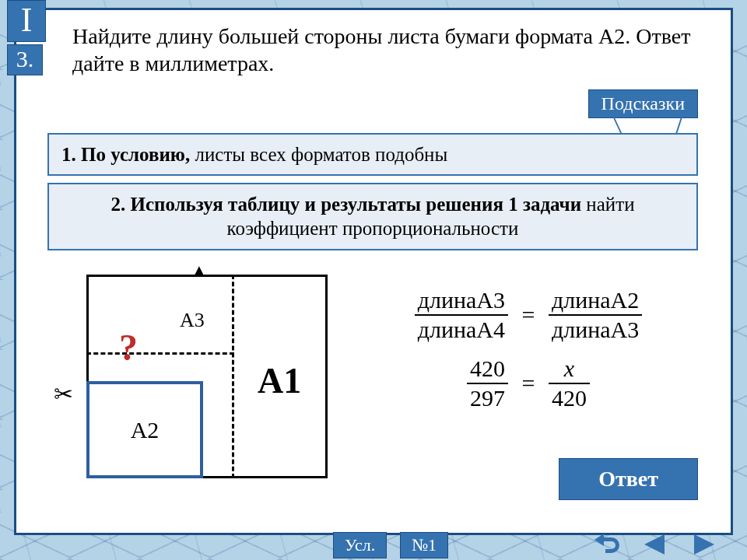 The width and height of the screenshot is (747, 560). Describe the element at coordinates (319, 154) in the screenshot. I see `hint1-rest: листы всех форматов подобны` at that location.